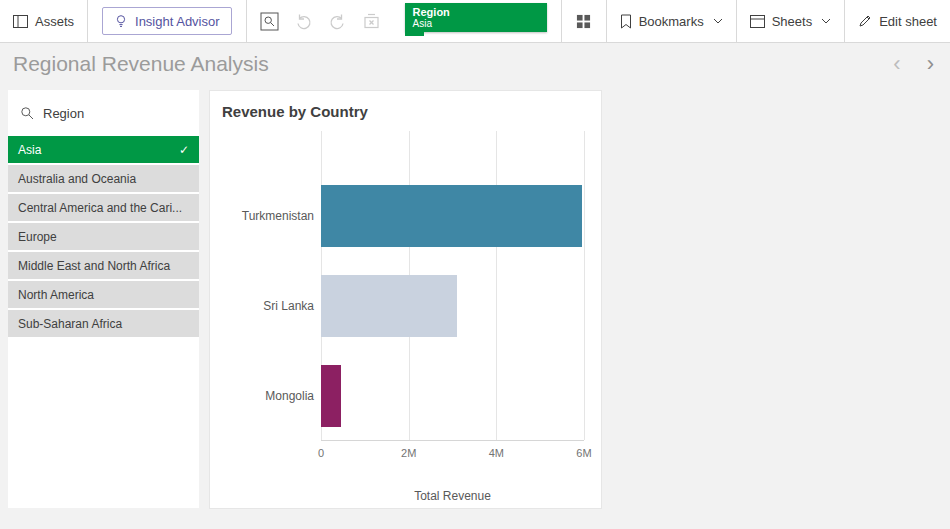 The height and width of the screenshot is (529, 950). What do you see at coordinates (104, 113) in the screenshot?
I see `filter-header: Region` at bounding box center [104, 113].